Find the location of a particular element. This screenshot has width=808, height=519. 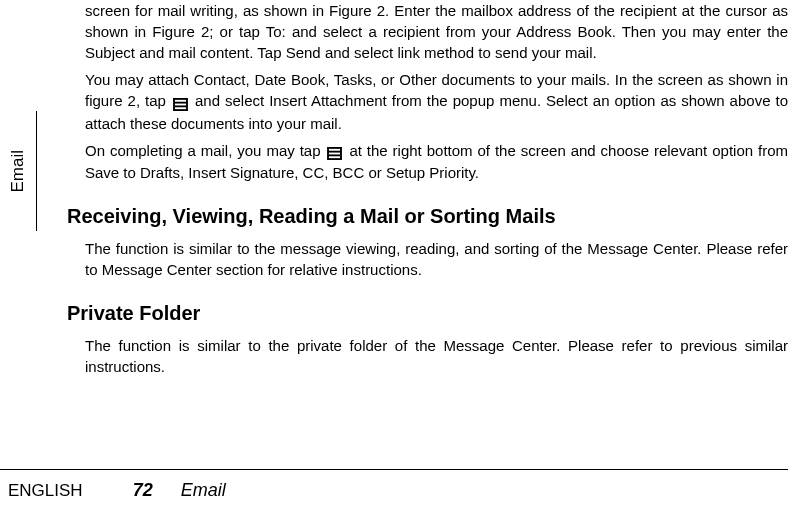

paragraph-receiving: The function is similar to the message v… is located at coordinates (436, 259).